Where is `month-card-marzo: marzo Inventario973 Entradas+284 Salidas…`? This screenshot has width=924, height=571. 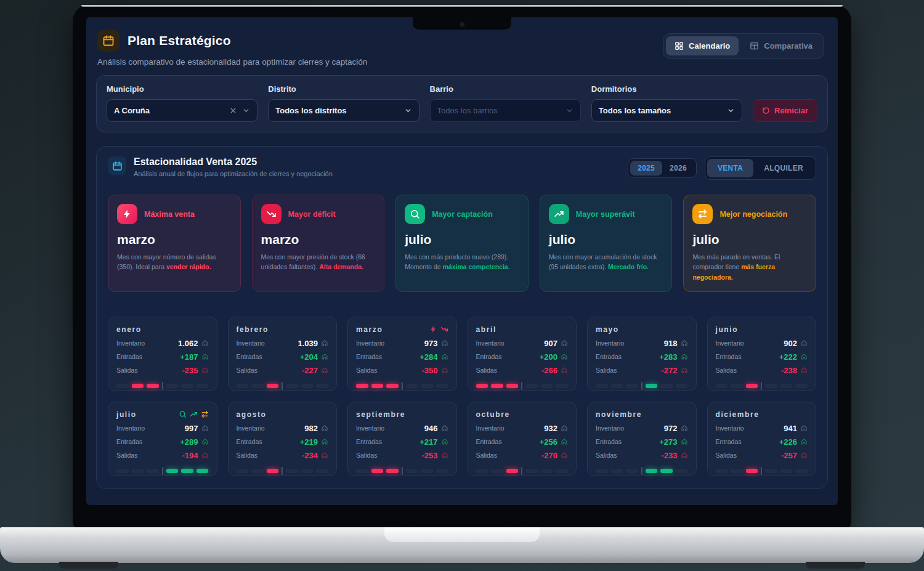 month-card-marzo: marzo Inventario973 Entradas+284 Salidas… is located at coordinates (402, 354).